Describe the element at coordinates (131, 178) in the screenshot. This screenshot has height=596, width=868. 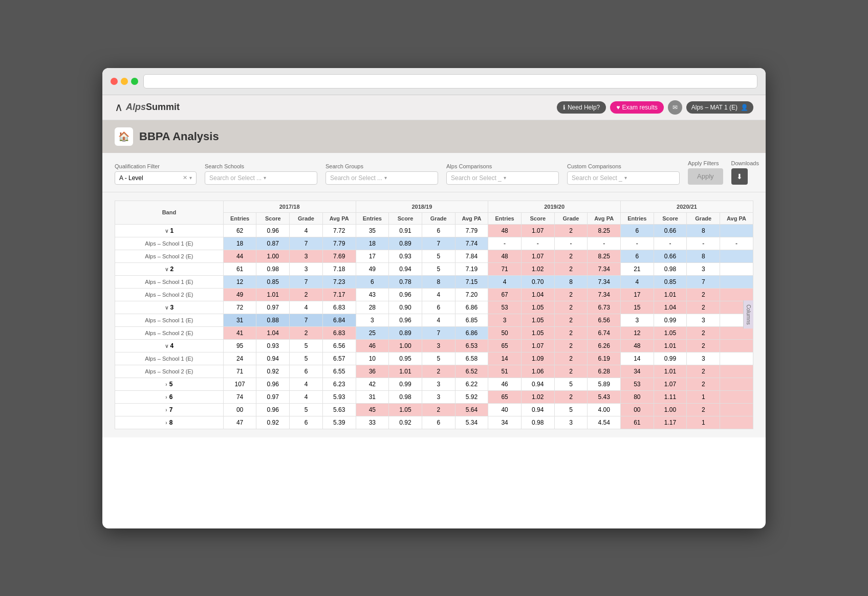
I see `qualification-filter-value: A - Level` at that location.